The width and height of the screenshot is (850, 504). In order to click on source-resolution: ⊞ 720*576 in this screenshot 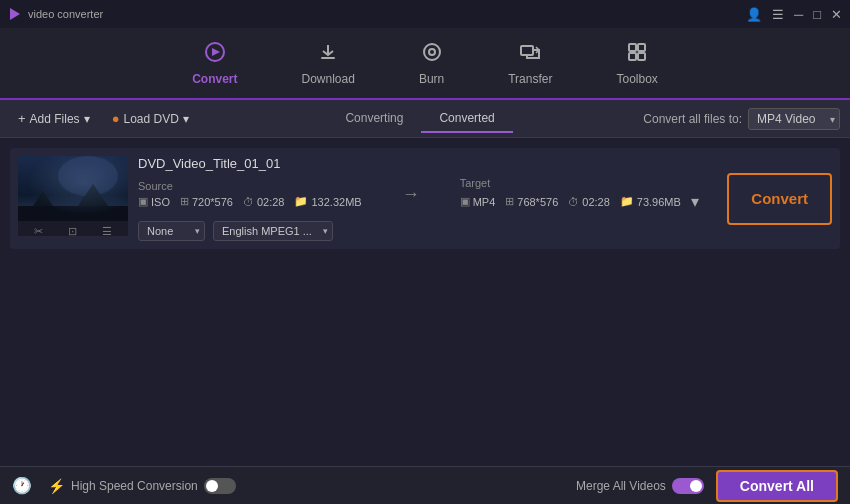, I will do `click(206, 202)`.